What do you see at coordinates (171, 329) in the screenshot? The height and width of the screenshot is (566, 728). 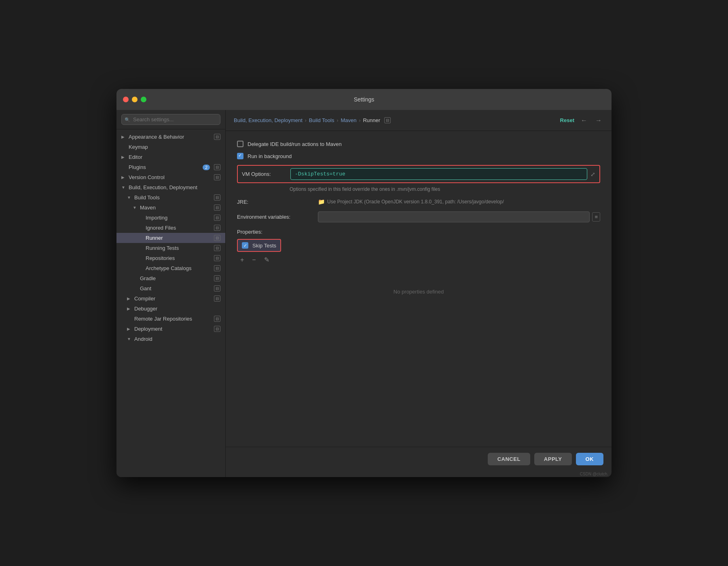 I see `sidebar-item-deployment: ▶ Deployment ⊟` at bounding box center [171, 329].